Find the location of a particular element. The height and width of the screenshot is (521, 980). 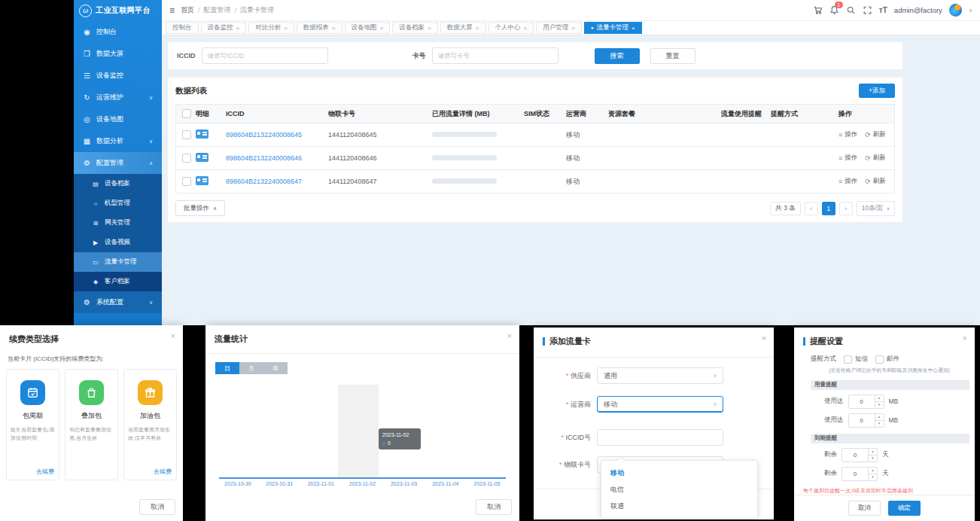

renew-card-cycle: 包周期 延长当前套餐包,增加使用时间 去续费 is located at coordinates (33, 425).